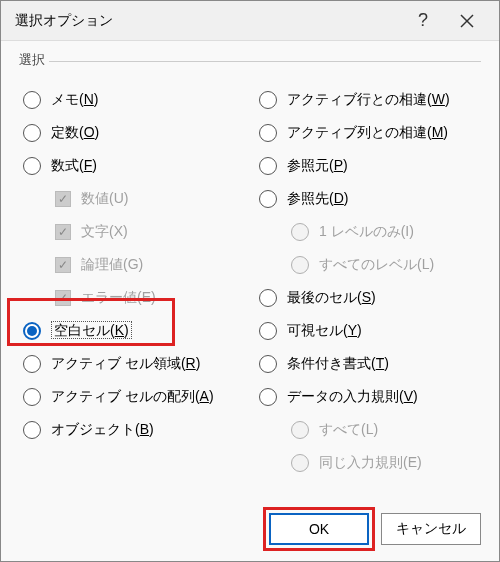 This screenshot has width=500, height=562. I want to click on label-col-differences: アクティブ列との相違(M), so click(368, 133).